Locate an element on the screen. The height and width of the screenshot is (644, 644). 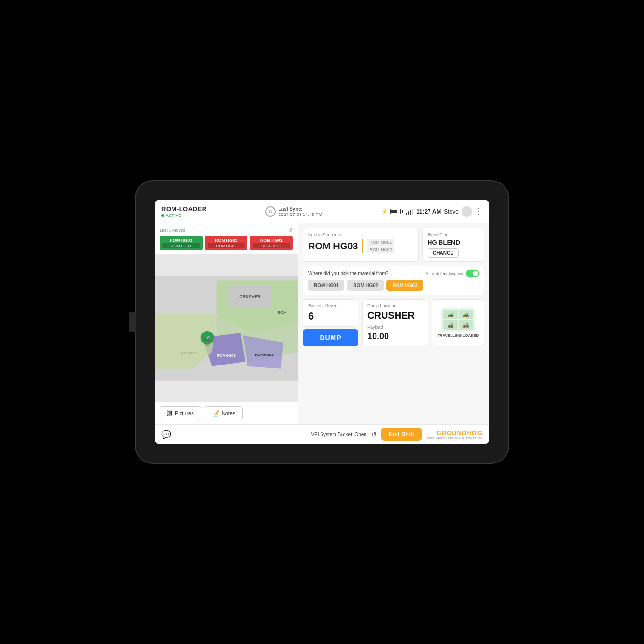
next-sequence-label: Next in Sequence is located at coordinates (361, 235).